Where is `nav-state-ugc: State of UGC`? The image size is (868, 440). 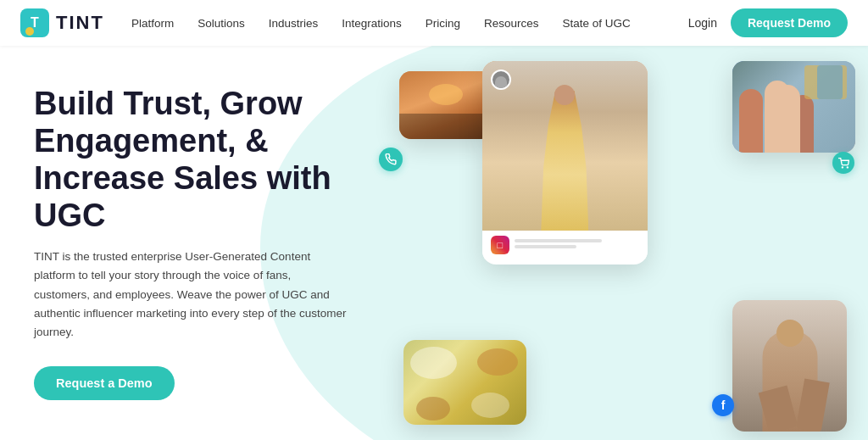 nav-state-ugc: State of UGC is located at coordinates (597, 24).